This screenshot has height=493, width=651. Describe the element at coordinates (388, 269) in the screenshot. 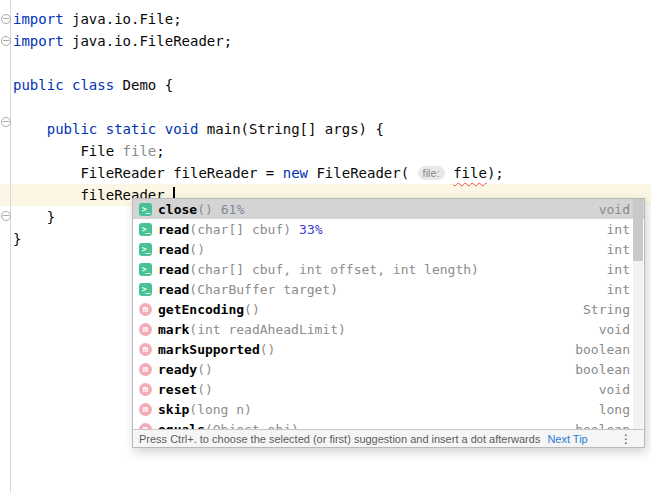

I see `completion-item: >_read(char[] cbuf, int offset, int leng…` at that location.